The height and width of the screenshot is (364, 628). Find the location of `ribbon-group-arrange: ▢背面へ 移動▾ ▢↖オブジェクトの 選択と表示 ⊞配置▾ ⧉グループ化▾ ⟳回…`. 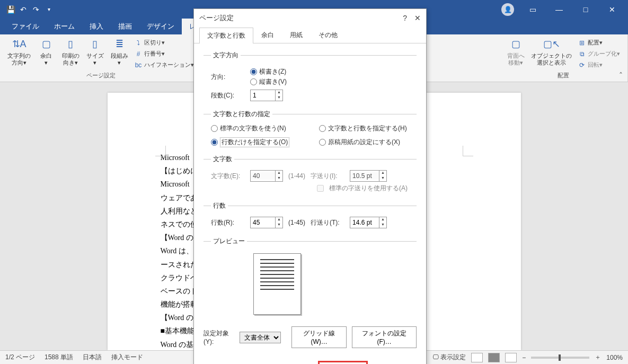

ribbon-group-arrange: ▢背面へ 移動▾ ▢↖オブジェクトの 選択と表示 ⊞配置▾ ⧉グループ化▾ ⟳回… is located at coordinates (564, 58).